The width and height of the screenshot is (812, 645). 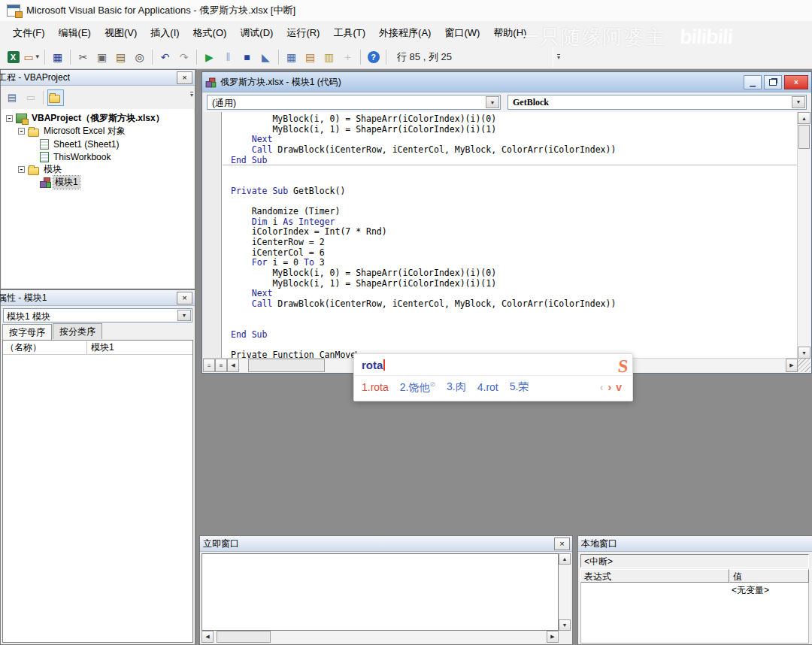 What do you see at coordinates (292, 57) in the screenshot?
I see `project-explorer-button: ▦` at bounding box center [292, 57].